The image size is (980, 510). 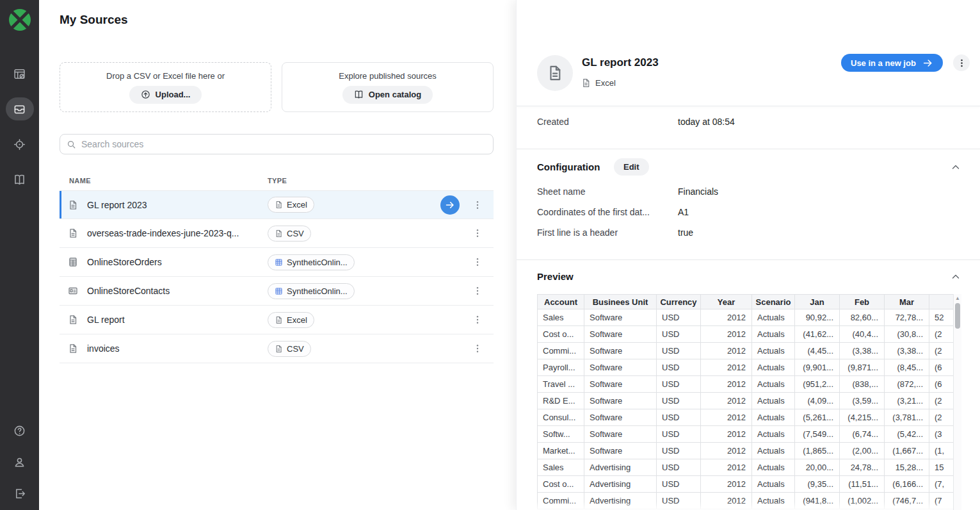 What do you see at coordinates (297, 320) in the screenshot?
I see `type-badge-label: Excel` at bounding box center [297, 320].